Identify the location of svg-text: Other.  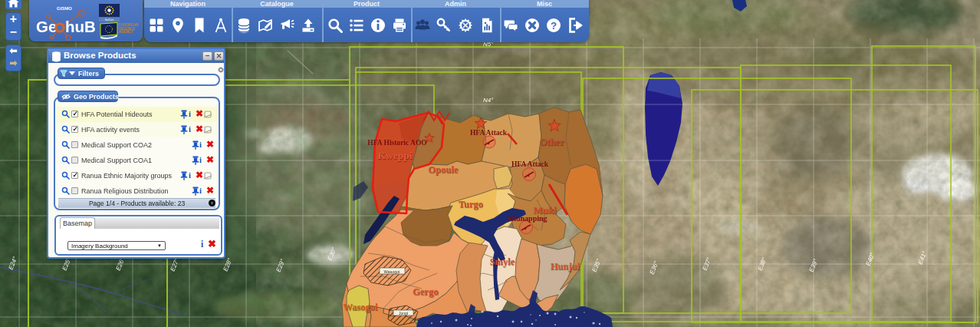
(552, 142).